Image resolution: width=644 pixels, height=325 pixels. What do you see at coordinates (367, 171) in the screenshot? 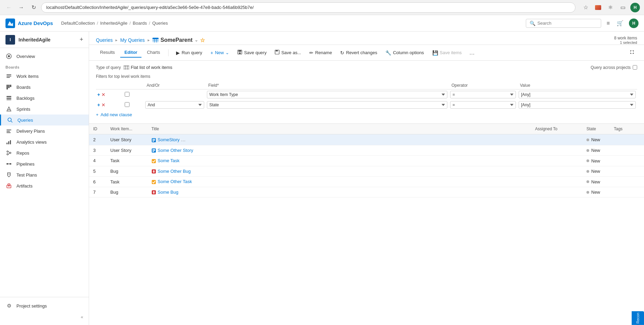
I see `table-row: 5BugSome Other BugNew` at bounding box center [367, 171].